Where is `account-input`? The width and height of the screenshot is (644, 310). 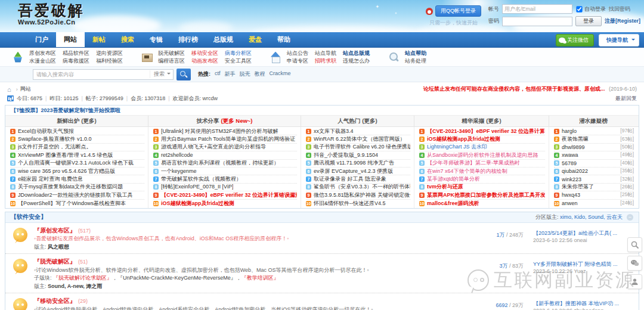 account-input is located at coordinates (537, 9).